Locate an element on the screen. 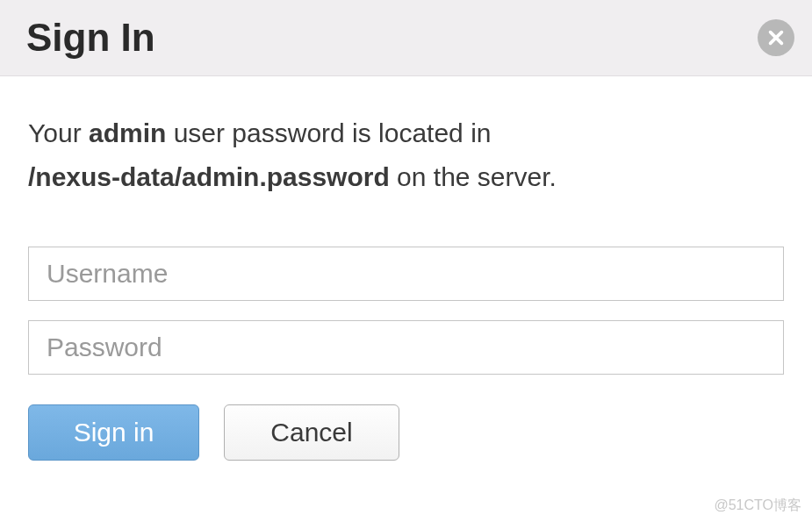 This screenshot has height=522, width=812. info-suffix: on the server. is located at coordinates (473, 177).